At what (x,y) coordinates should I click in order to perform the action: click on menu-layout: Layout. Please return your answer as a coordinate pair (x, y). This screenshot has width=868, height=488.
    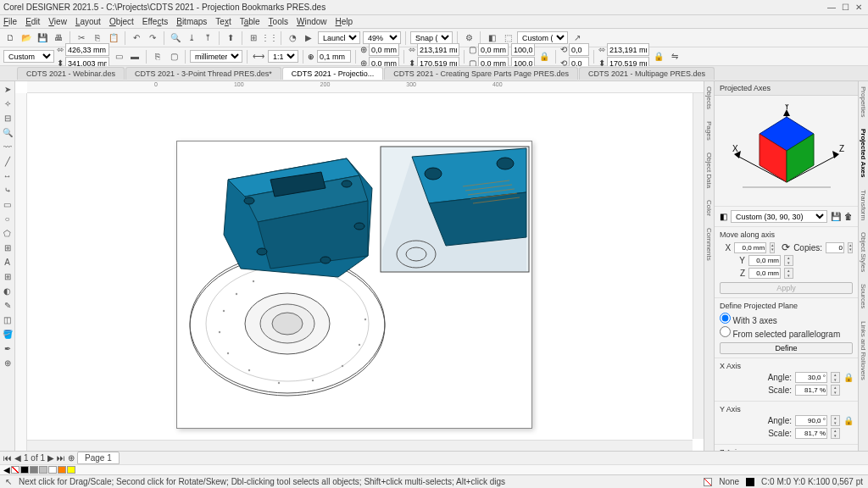
    Looking at the image, I should click on (88, 22).